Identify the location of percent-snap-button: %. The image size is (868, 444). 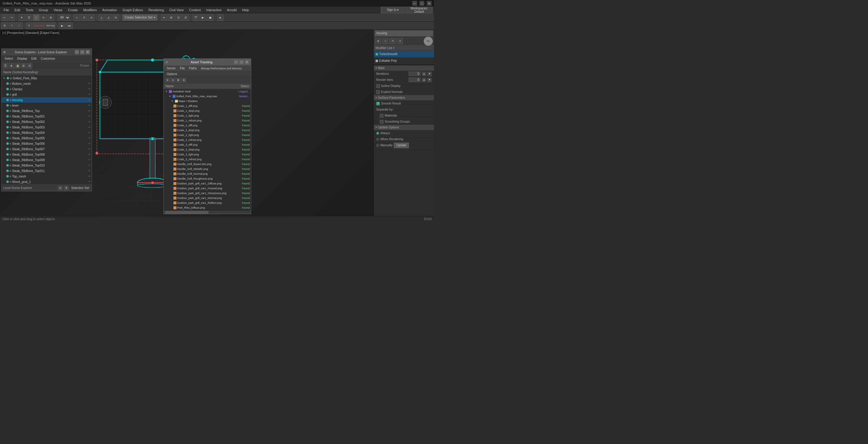
(116, 18).